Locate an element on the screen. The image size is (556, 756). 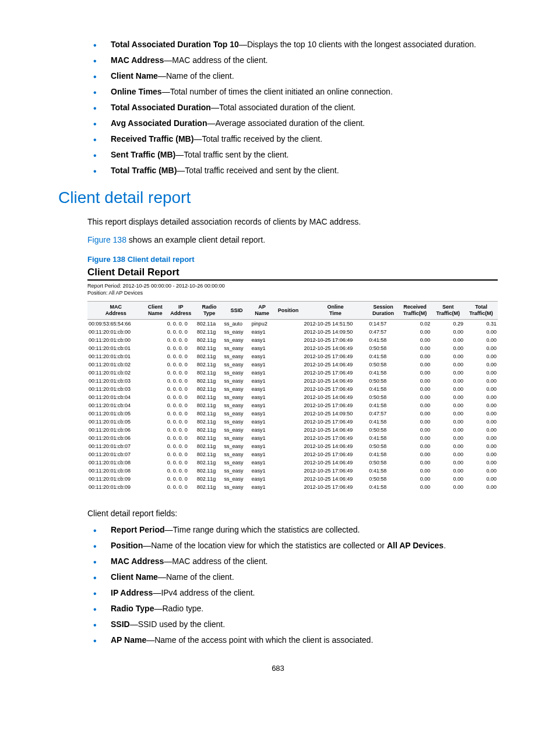
field-term: Received Traffic (MB) is located at coordinates (152, 139).